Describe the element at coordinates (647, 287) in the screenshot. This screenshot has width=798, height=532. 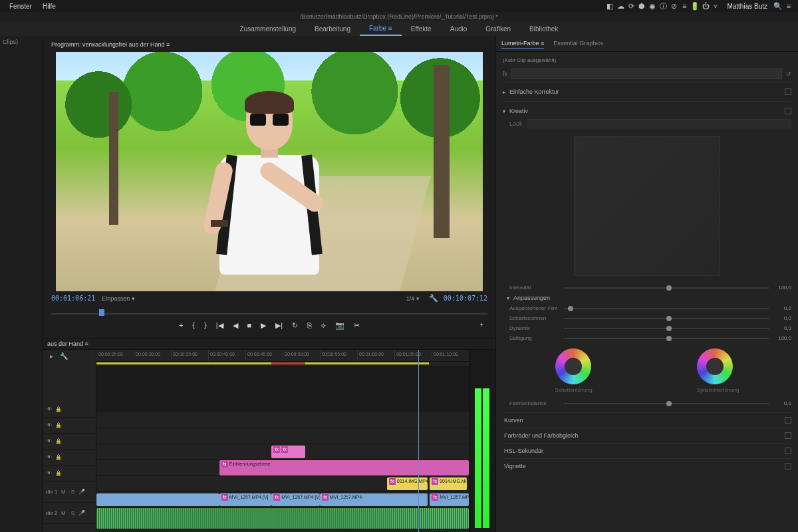
I see `slider-intensity: Intensität 100,0` at that location.